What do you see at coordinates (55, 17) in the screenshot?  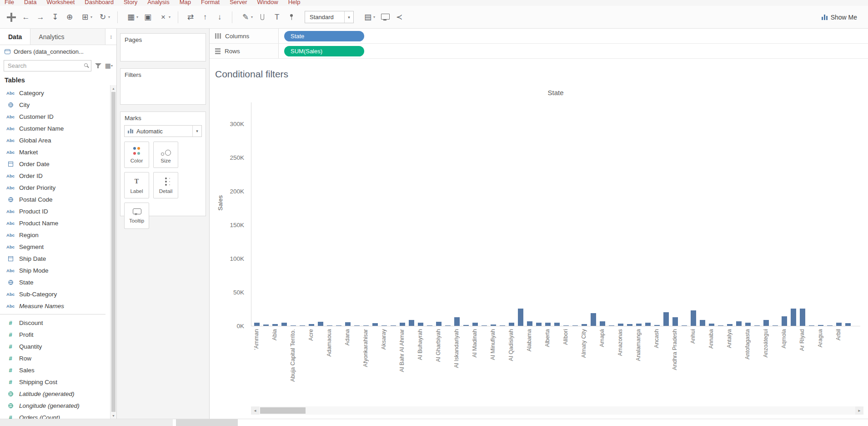 I see `save-icon: ↧` at bounding box center [55, 17].